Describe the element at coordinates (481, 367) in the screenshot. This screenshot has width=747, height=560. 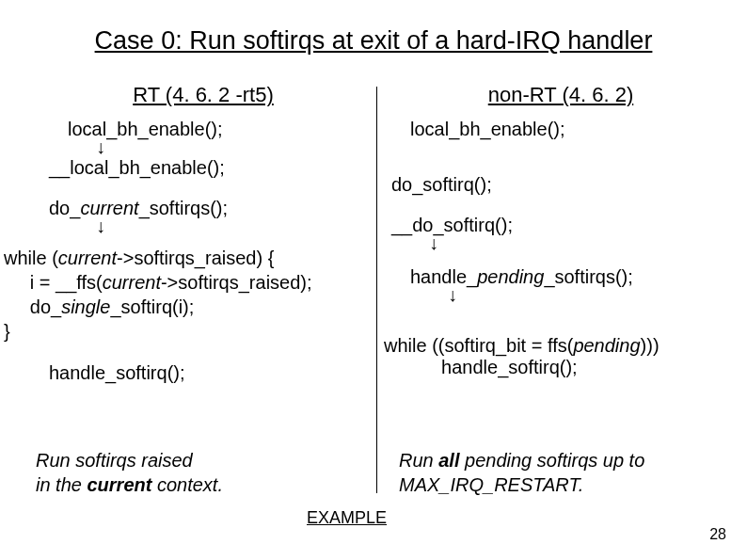
I see `text: handle_softirq();` at that location.